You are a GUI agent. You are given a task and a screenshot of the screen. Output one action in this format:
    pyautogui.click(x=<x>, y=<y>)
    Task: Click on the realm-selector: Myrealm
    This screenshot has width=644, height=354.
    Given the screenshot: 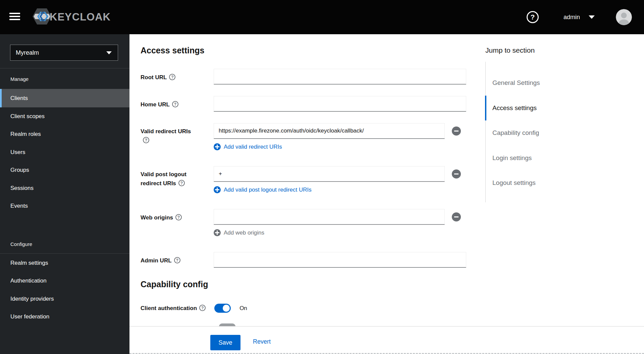 What is the action you would take?
    pyautogui.click(x=64, y=53)
    